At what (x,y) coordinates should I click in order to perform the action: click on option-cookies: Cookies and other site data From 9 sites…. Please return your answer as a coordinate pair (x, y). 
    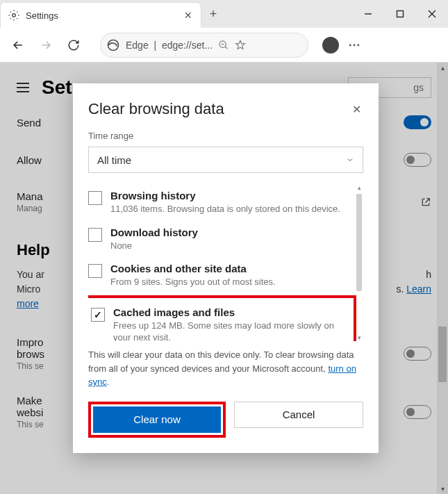
    Looking at the image, I should click on (220, 275).